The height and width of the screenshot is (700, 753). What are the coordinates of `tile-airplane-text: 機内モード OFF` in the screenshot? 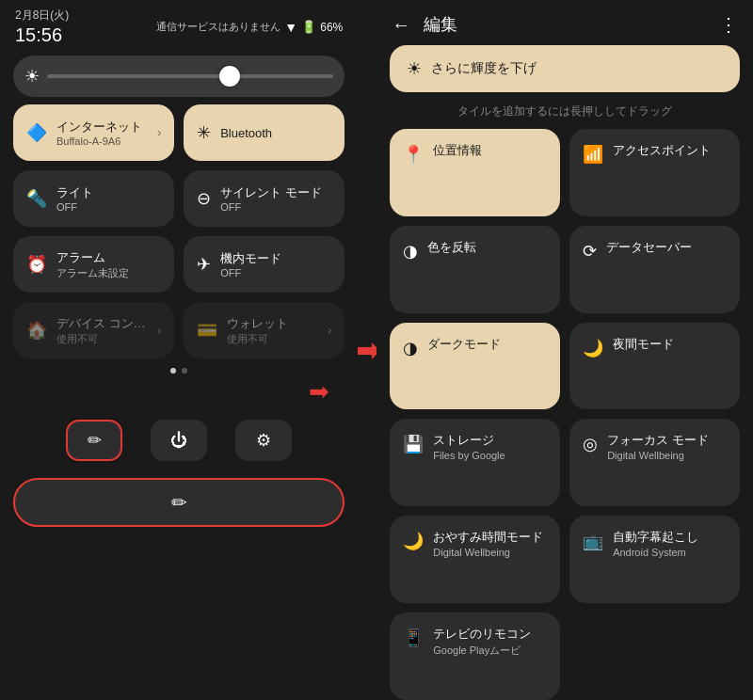 It's located at (250, 264).